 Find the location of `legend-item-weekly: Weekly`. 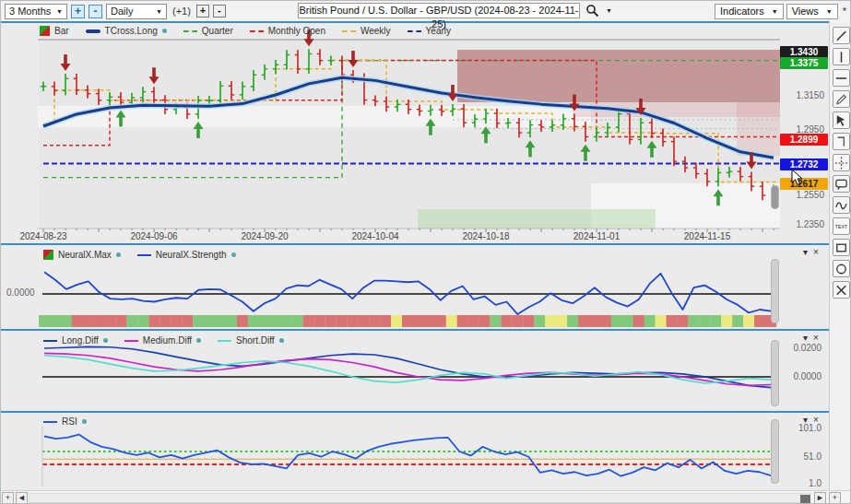

legend-item-weekly: Weekly is located at coordinates (367, 31).